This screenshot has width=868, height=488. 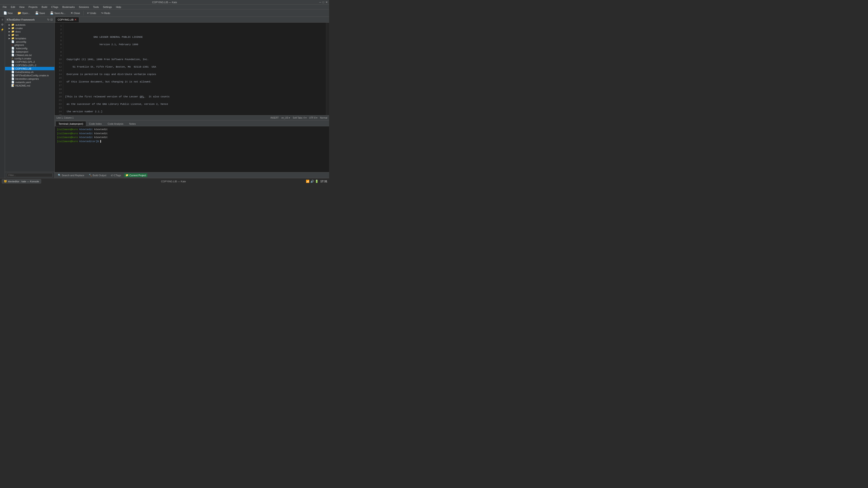 What do you see at coordinates (195, 104) in the screenshot?
I see `code-line-11: as the successor of the GNU Library Publ…` at bounding box center [195, 104].